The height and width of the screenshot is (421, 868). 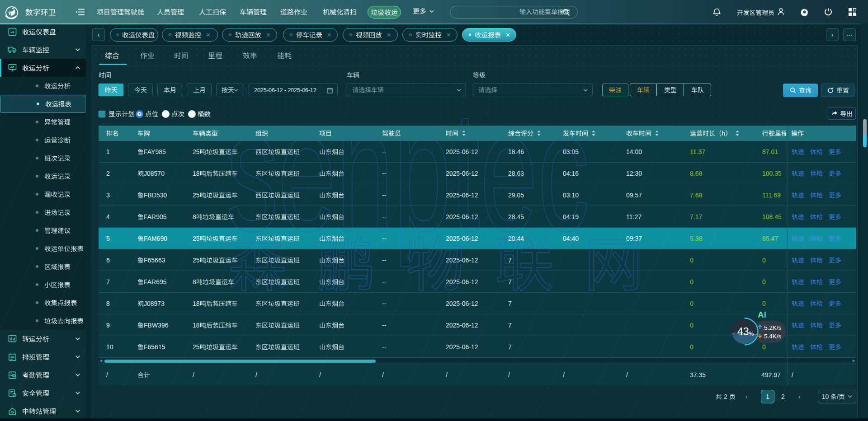 I want to click on svg-text: 5.2K/s, so click(x=773, y=328).